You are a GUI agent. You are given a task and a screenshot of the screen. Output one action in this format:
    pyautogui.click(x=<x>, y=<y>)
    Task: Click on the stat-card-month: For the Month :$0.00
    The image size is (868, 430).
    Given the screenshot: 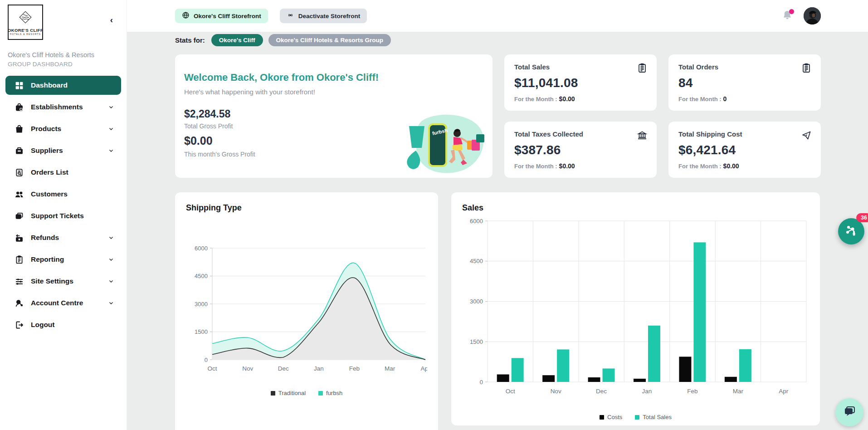 What is the action you would take?
    pyautogui.click(x=580, y=99)
    